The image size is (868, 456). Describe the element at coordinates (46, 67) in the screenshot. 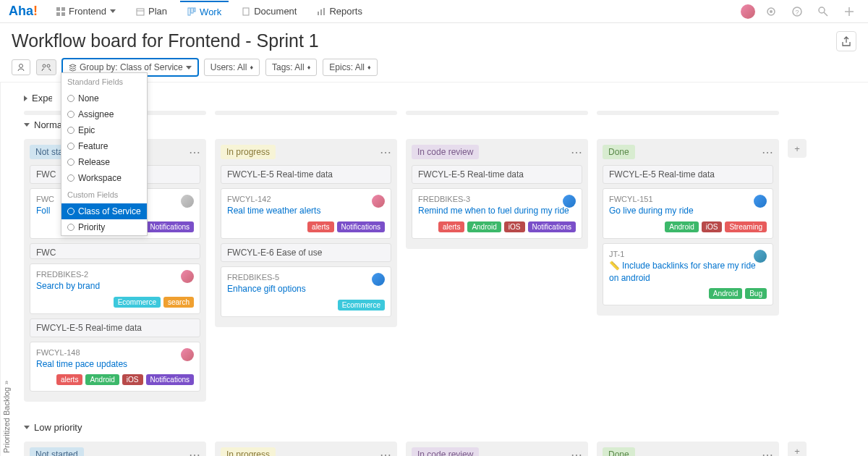

I see `team-filter-button` at that location.